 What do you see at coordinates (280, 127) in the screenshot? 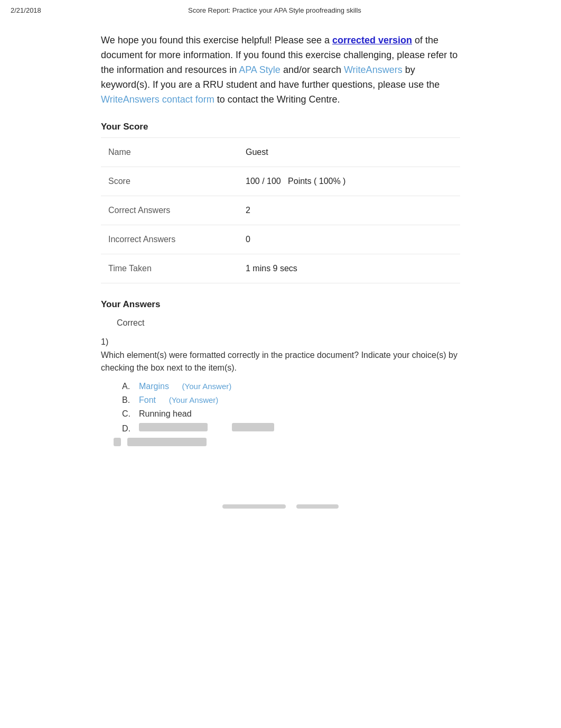
I see `score-section-title: Your Score` at bounding box center [280, 127].